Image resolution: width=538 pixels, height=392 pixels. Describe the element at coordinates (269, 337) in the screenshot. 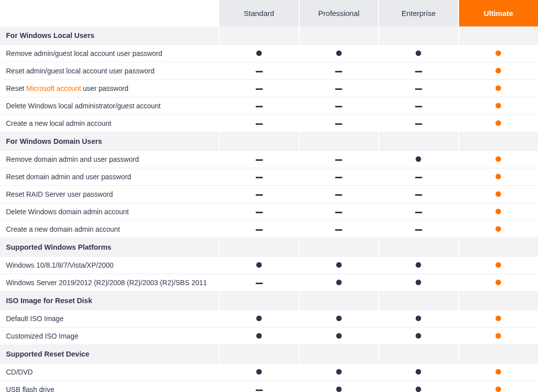

I see `feature-row: Customized ISO Image` at that location.